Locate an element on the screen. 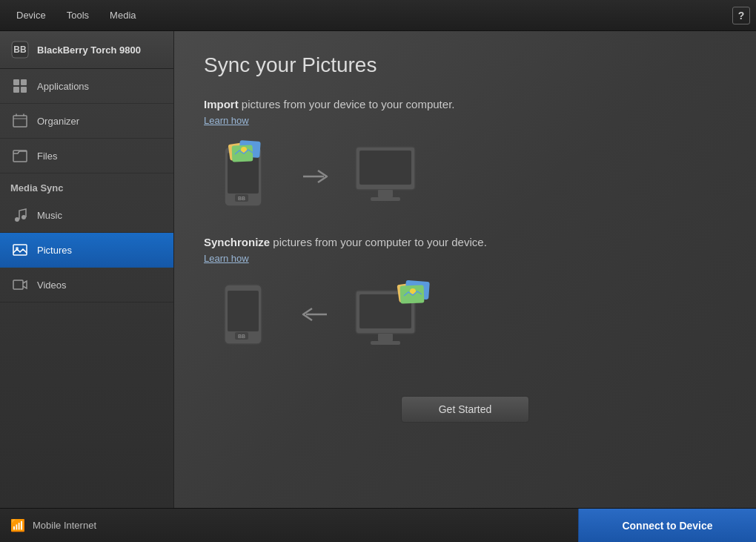 The width and height of the screenshot is (756, 542). import-diagram: BB is located at coordinates (473, 176).